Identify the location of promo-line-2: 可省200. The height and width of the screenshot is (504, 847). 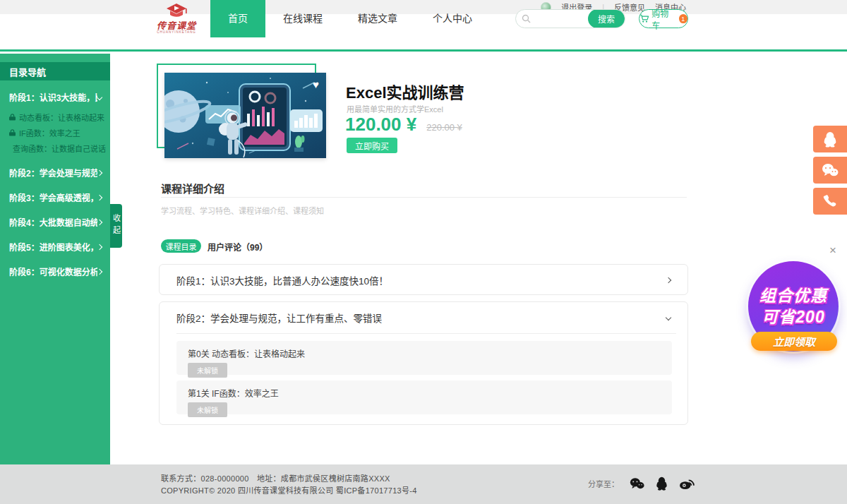
(793, 317).